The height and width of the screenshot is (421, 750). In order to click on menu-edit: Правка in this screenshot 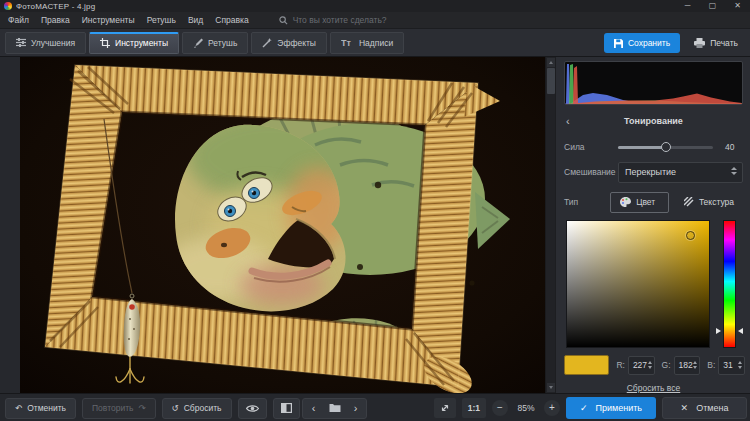, I will do `click(56, 20)`.